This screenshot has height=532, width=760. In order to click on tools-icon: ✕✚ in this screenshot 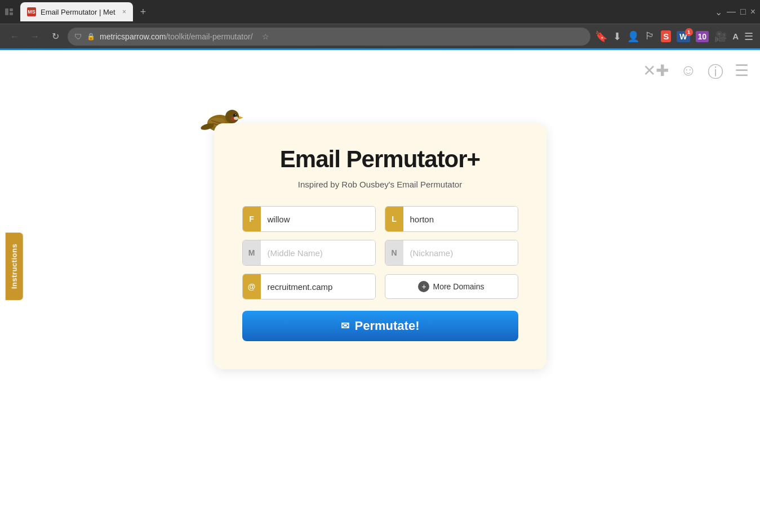, I will do `click(656, 72)`.